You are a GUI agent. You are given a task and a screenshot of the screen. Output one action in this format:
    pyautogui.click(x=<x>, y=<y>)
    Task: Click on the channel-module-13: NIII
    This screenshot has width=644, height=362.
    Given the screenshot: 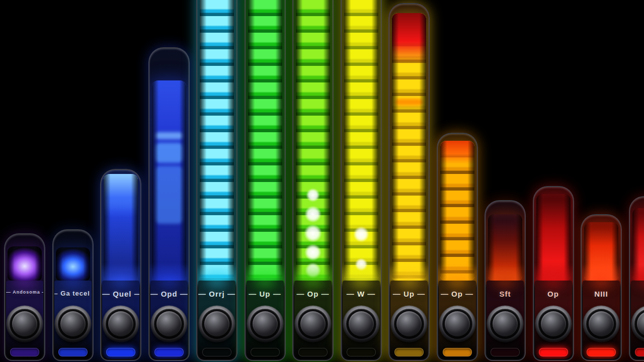 What is the action you would take?
    pyautogui.click(x=601, y=181)
    